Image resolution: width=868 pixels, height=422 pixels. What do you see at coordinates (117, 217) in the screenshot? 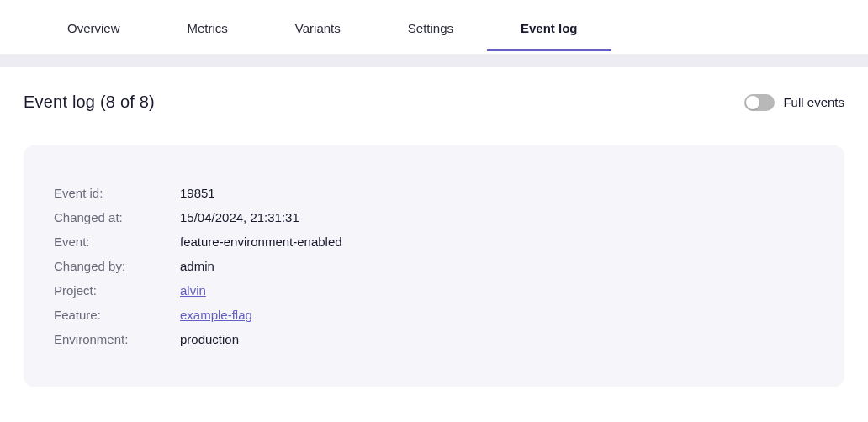
I see `field-label-changed-at: Changed at:` at bounding box center [117, 217].